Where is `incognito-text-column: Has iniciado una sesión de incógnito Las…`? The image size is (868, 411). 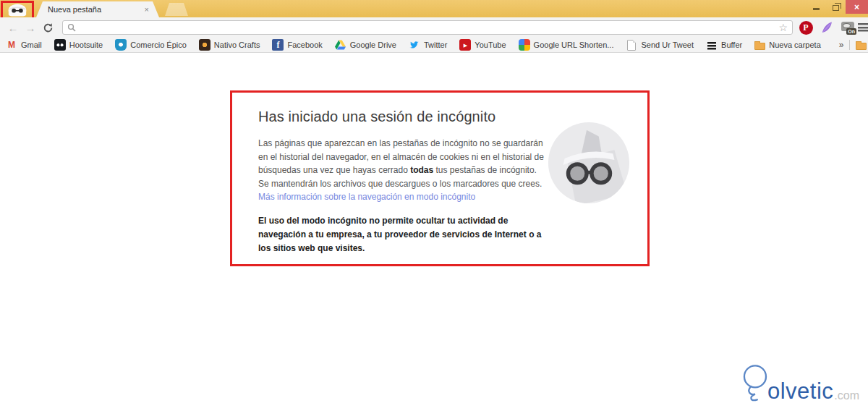
incognito-text-column: Has iniciado una sesión de incógnito Las… is located at coordinates (402, 185).